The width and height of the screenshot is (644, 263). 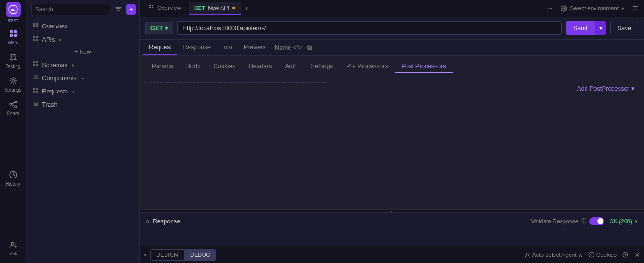 I want to click on save-button: Save, so click(x=624, y=28).